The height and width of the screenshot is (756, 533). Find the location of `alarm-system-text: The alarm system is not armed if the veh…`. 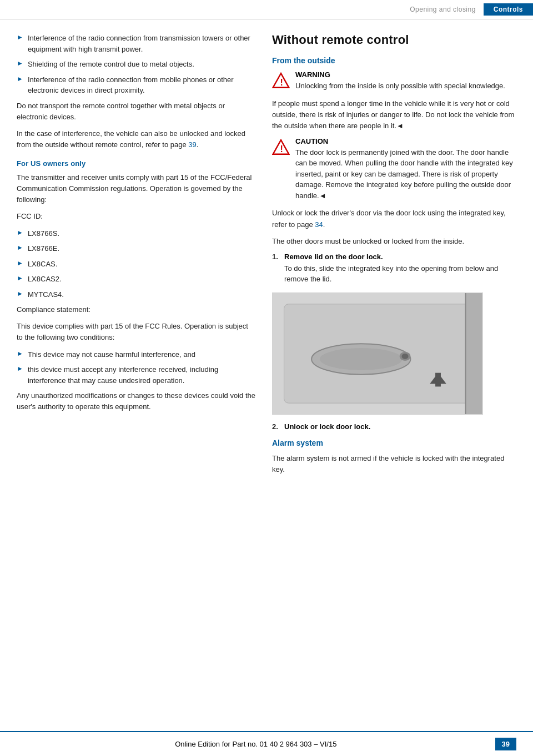

alarm-system-text: The alarm system is not armed if the veh… is located at coordinates (394, 464).